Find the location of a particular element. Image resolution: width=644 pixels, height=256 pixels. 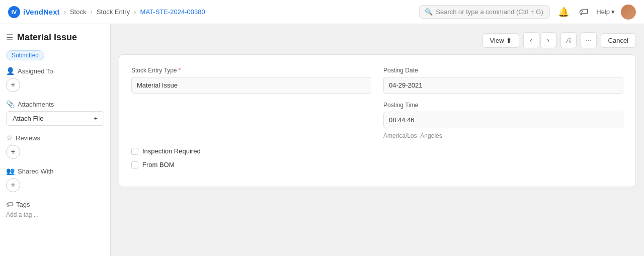

assigned-to-title: 👤 Assigned To is located at coordinates (55, 71).